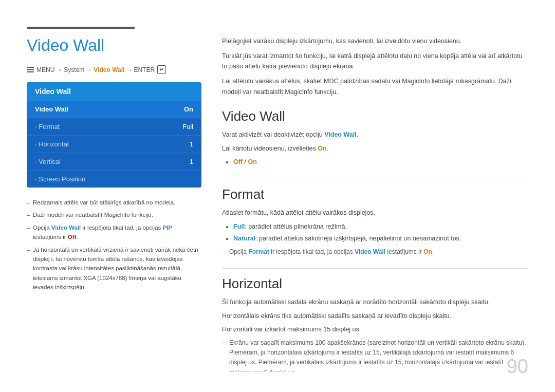  What do you see at coordinates (109, 70) in the screenshot?
I see `videowall-label: Video Wall` at bounding box center [109, 70].